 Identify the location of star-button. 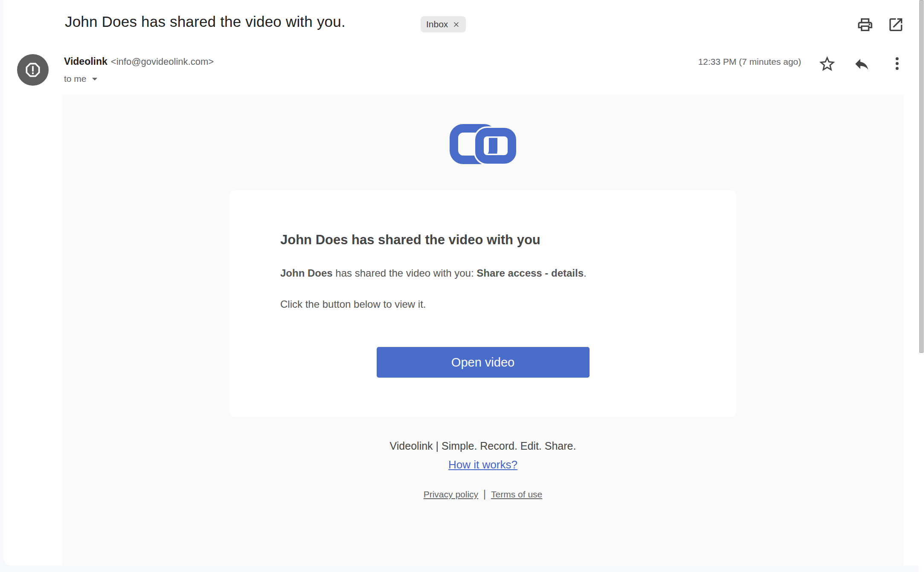
(827, 64).